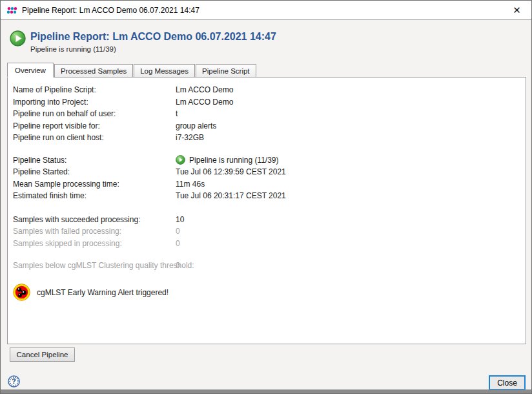 The height and width of the screenshot is (394, 532). Describe the element at coordinates (30, 70) in the screenshot. I see `tab-overview: Overview` at that location.